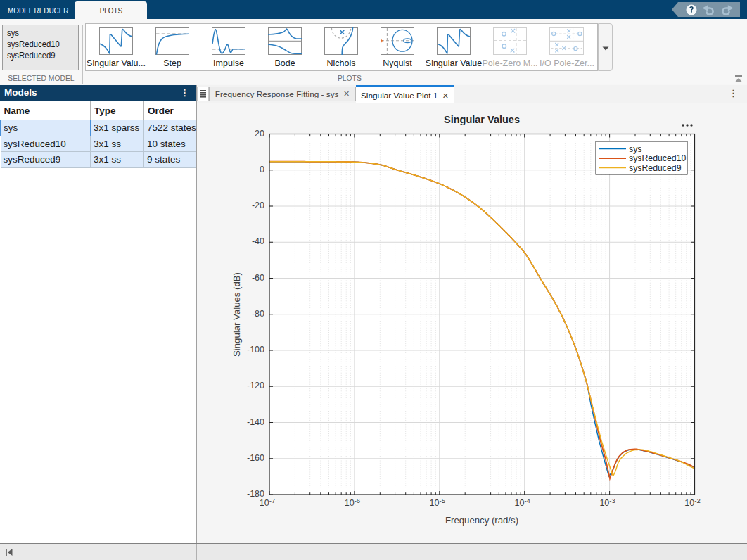 This screenshot has width=747, height=560. What do you see at coordinates (260, 134) in the screenshot?
I see `svg-text: 20` at bounding box center [260, 134].